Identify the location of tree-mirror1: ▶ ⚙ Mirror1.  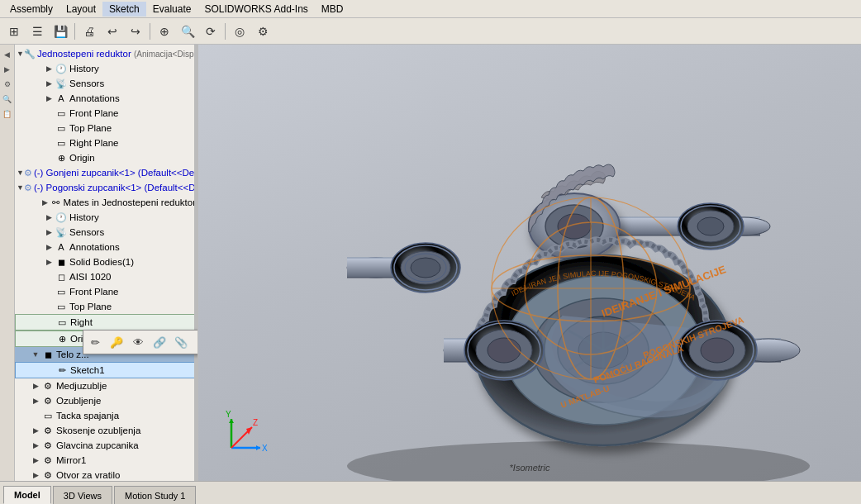
(106, 460).